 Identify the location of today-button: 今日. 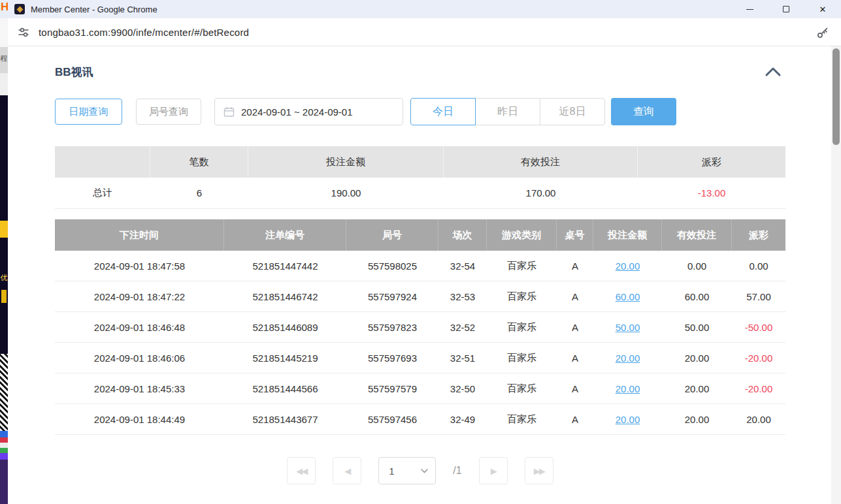
(443, 112).